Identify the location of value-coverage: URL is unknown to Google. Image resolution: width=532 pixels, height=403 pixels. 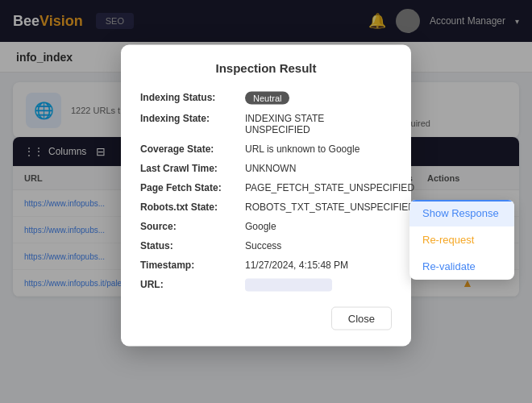
(302, 149).